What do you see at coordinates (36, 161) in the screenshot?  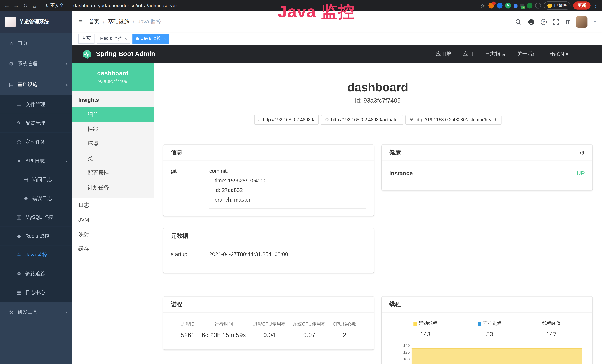 I see `sidebar-item-api-logs: API 日志` at bounding box center [36, 161].